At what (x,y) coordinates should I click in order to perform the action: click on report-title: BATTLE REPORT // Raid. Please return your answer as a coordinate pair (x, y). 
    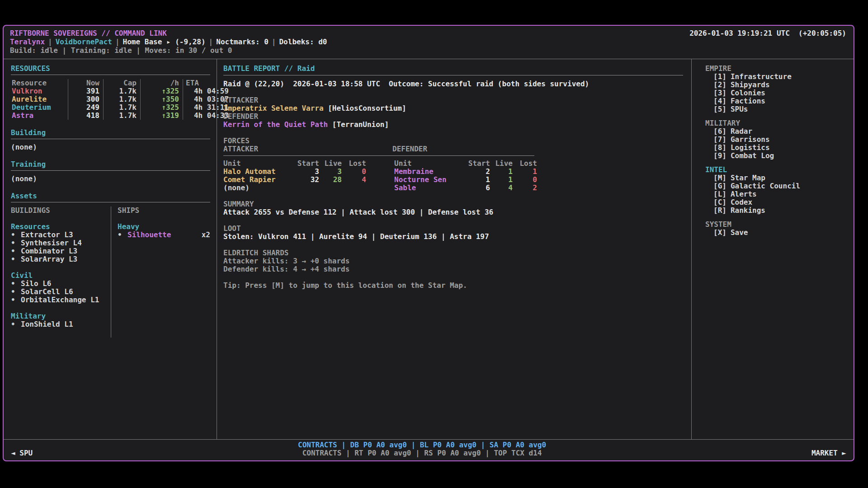
    Looking at the image, I should click on (453, 69).